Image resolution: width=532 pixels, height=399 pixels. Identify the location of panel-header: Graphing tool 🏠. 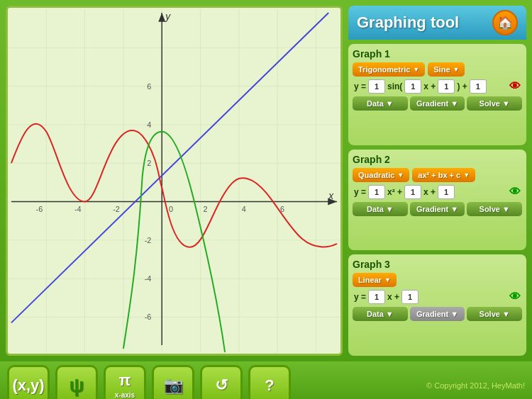
(437, 23).